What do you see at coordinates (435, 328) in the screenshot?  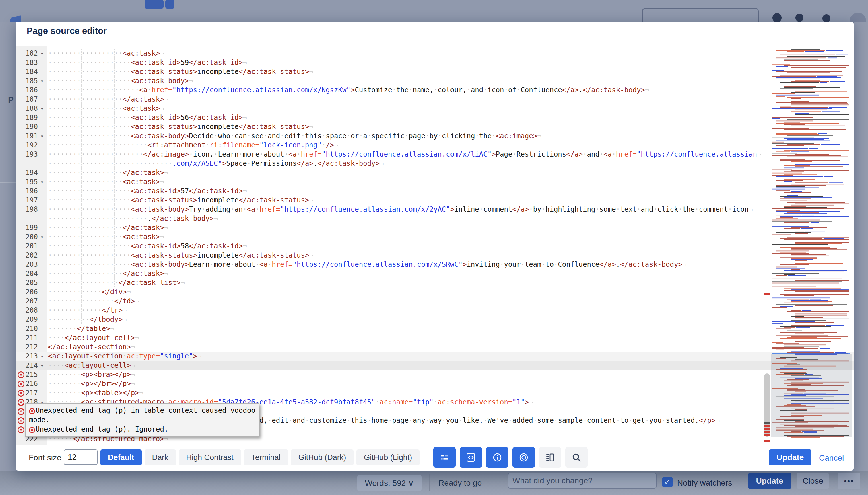 I see `code-line: 210·······</table>¬` at bounding box center [435, 328].